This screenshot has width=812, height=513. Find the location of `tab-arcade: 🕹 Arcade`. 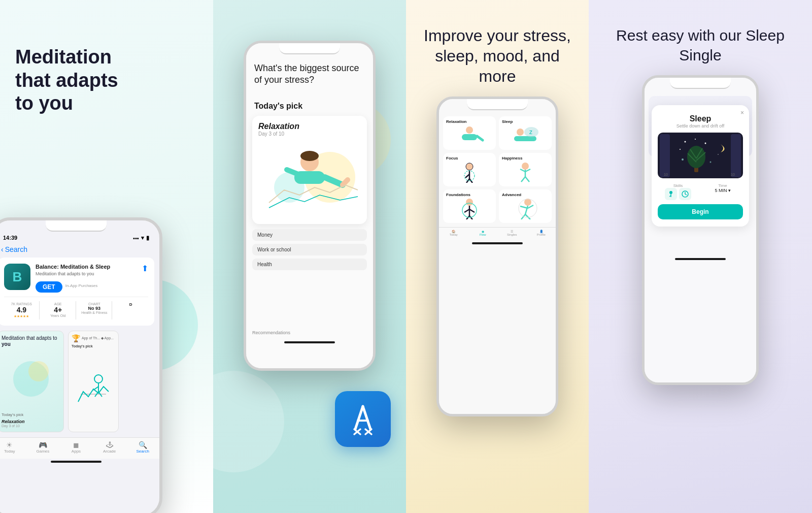

tab-arcade: 🕹 Arcade is located at coordinates (110, 447).